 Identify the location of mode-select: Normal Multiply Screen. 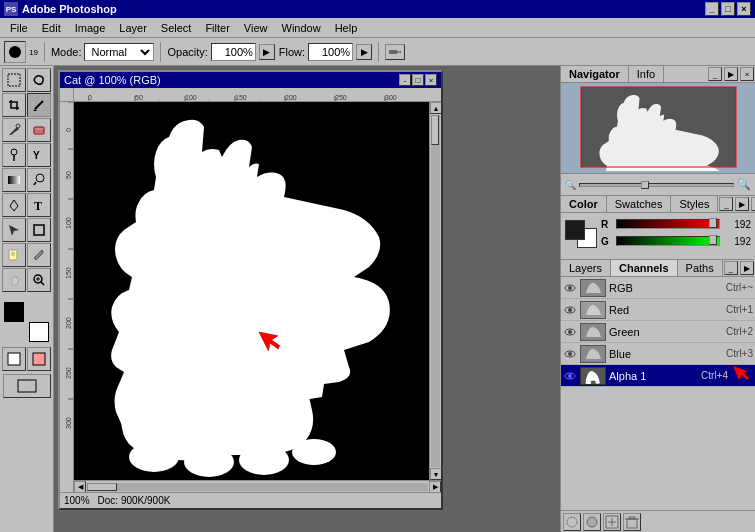
(119, 52).